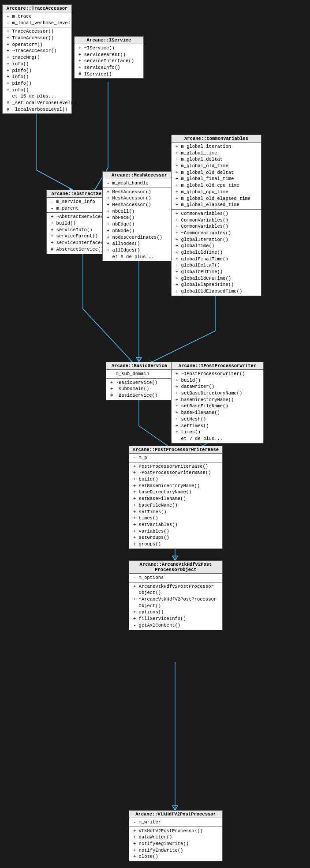 The image size is (310, 868). I want to click on box-mesh-accessor-fields: - m_mesh_handle, so click(139, 184).